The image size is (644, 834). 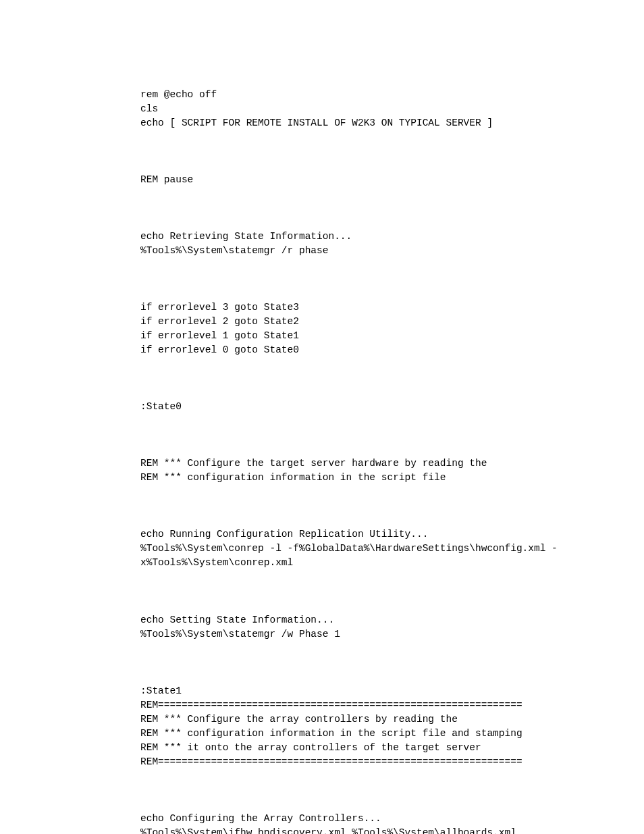 I want to click on code-paragraph: REM pause, so click(x=354, y=180).